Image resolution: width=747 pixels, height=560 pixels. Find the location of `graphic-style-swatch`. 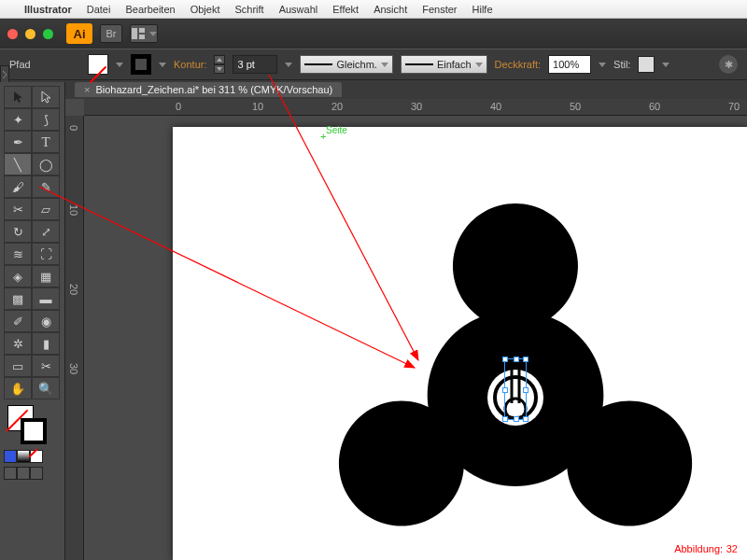

graphic-style-swatch is located at coordinates (646, 64).